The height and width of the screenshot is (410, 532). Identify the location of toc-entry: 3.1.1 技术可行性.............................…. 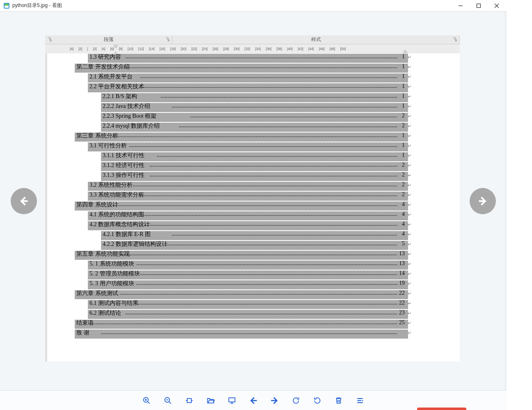
(242, 157).